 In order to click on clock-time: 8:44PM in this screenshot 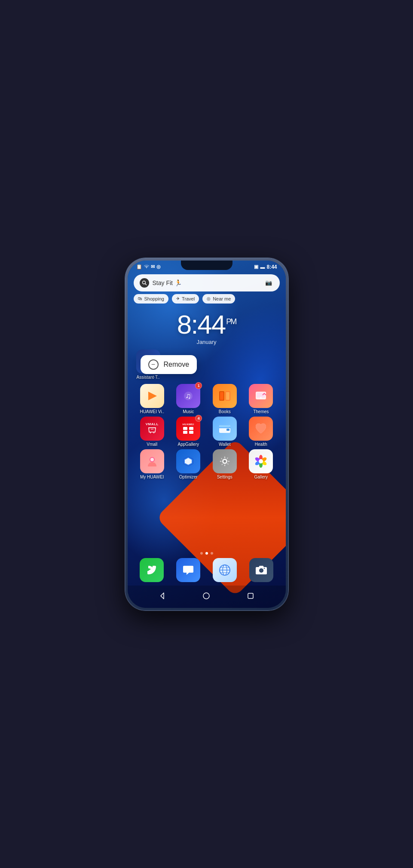, I will do `click(207, 325)`.